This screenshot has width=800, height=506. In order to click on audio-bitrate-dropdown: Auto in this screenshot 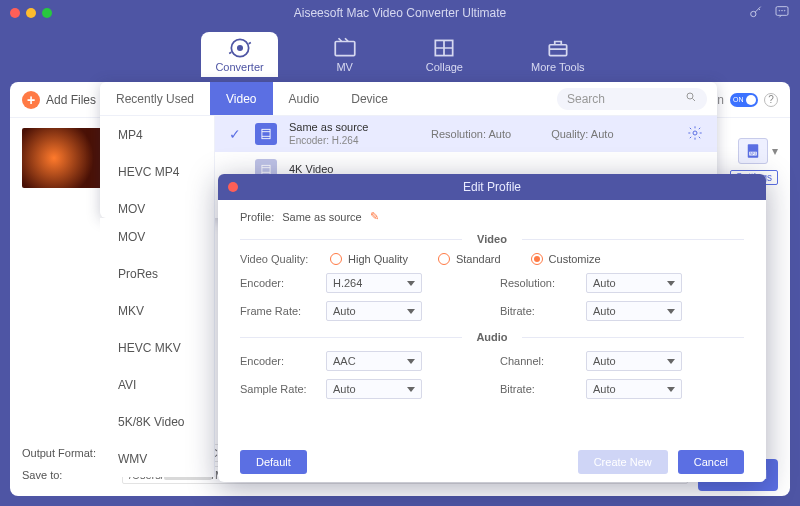, I will do `click(634, 389)`.